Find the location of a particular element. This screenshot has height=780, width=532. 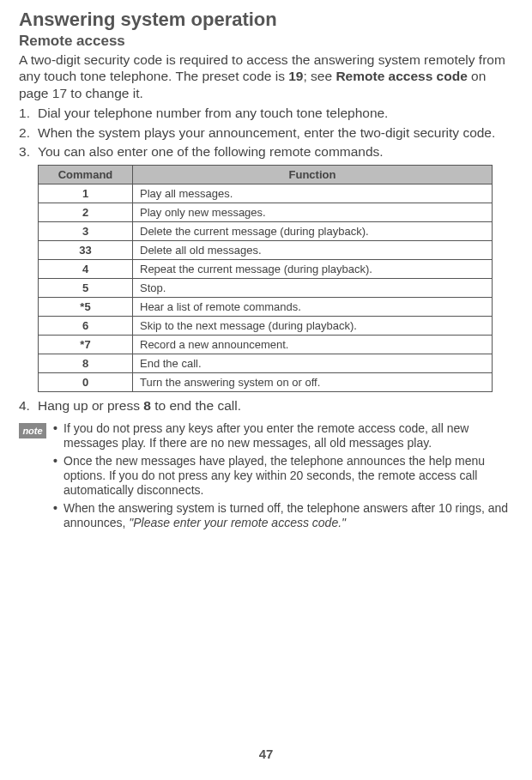

note-badge: note is located at coordinates (33, 431).